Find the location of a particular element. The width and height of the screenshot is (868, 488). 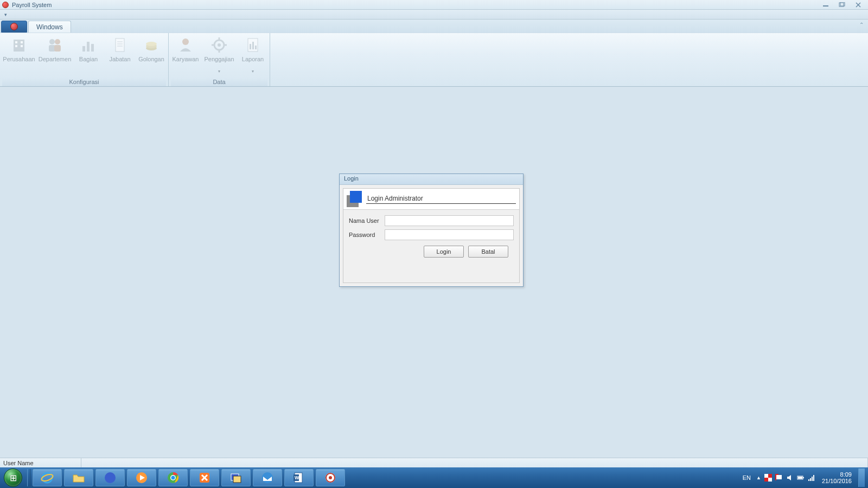

tab-windows: Windows is located at coordinates (50, 27).